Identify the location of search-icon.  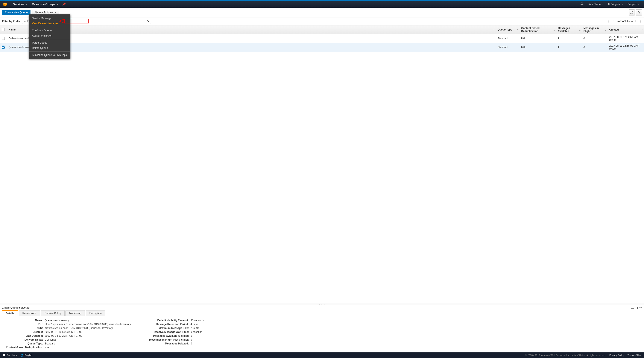
(25, 22).